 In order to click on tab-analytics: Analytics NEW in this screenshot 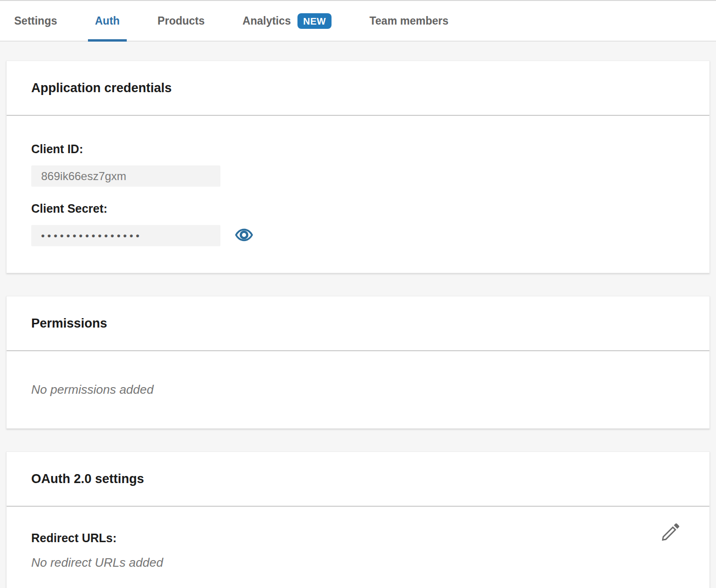, I will do `click(287, 21)`.